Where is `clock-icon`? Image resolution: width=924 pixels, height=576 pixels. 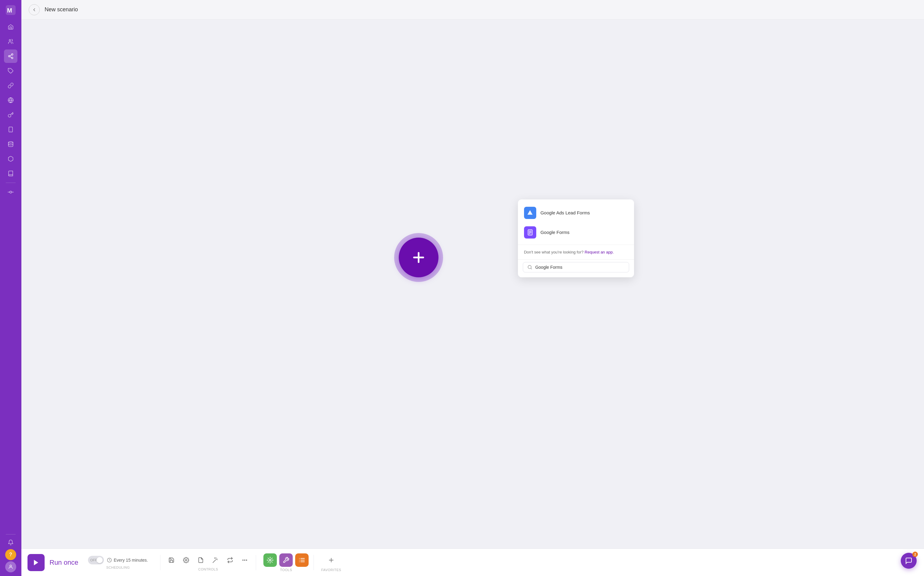 clock-icon is located at coordinates (110, 560).